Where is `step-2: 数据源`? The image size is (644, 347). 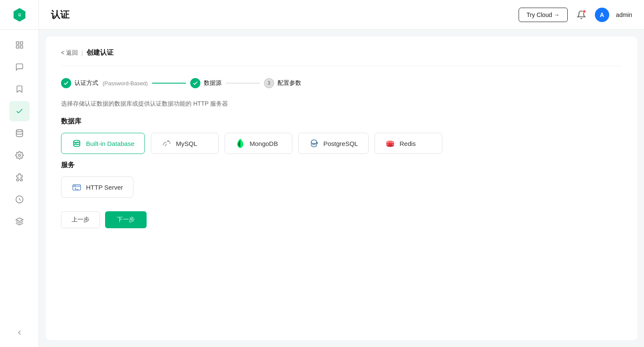 step-2: 数据源 is located at coordinates (206, 83).